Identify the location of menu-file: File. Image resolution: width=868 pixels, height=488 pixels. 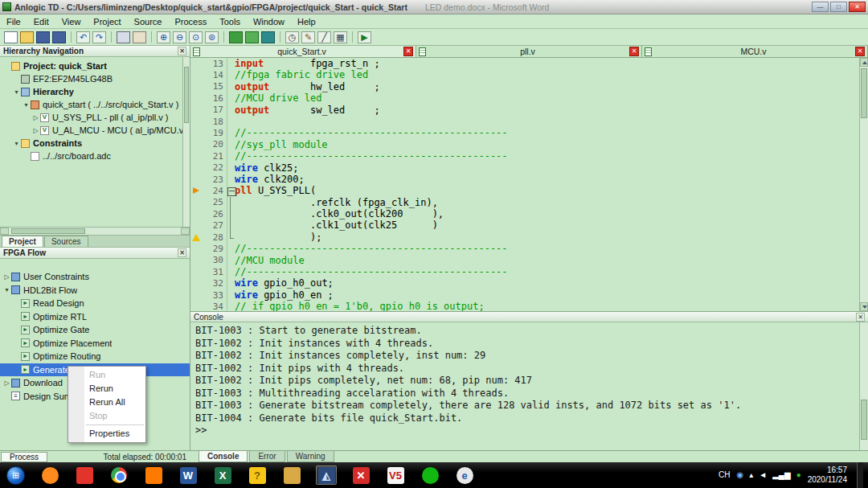
(14, 22).